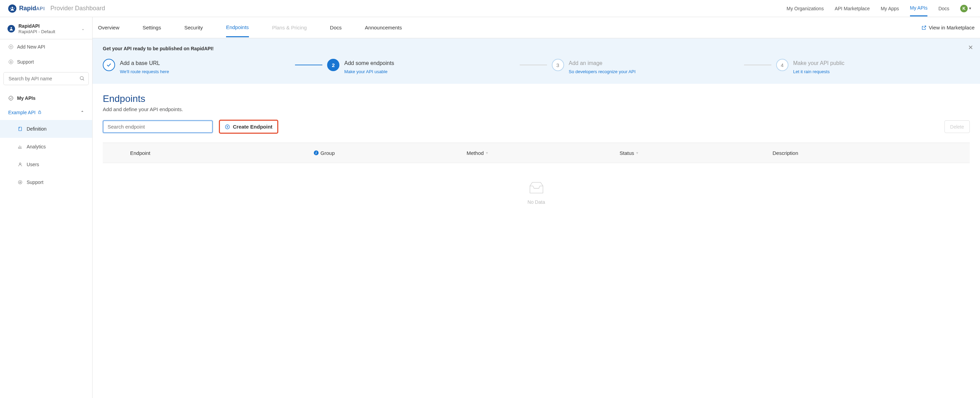 The width and height of the screenshot is (980, 398). I want to click on sub-label: Analytics, so click(36, 147).